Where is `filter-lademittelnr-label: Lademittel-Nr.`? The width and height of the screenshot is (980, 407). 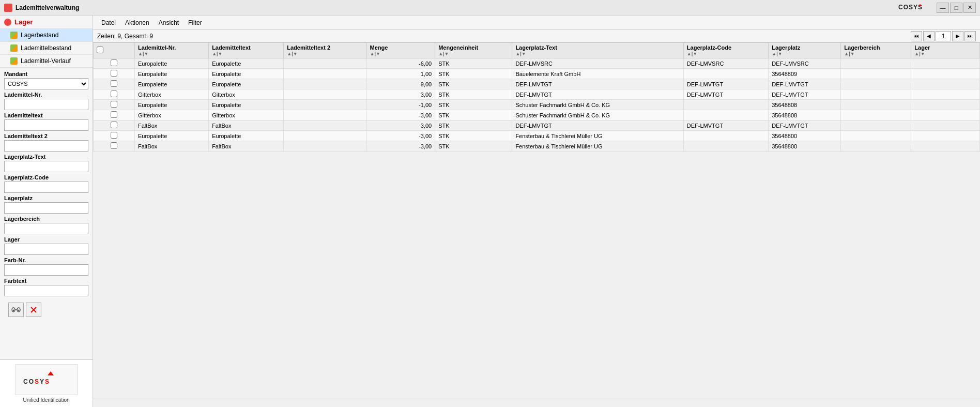 filter-lademittelnr-label: Lademittel-Nr. is located at coordinates (47, 95).